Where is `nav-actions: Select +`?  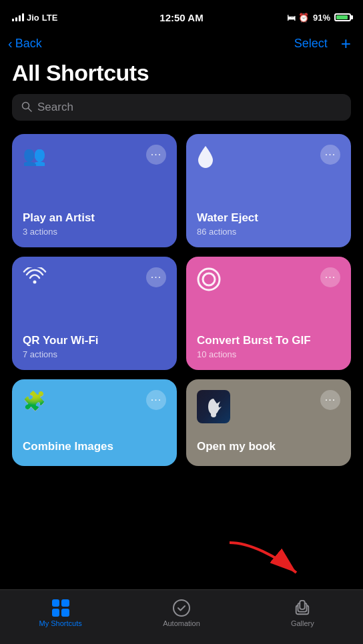 nav-actions: Select + is located at coordinates (323, 43).